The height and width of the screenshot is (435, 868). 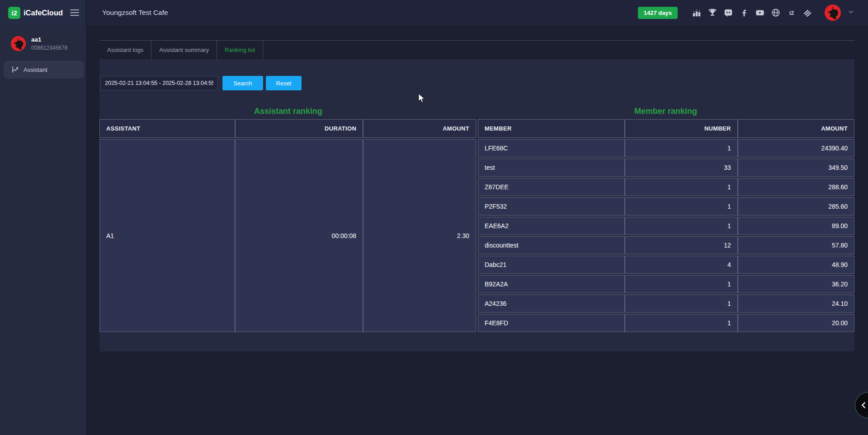 I want to click on table-cell: discounttest, so click(x=552, y=245).